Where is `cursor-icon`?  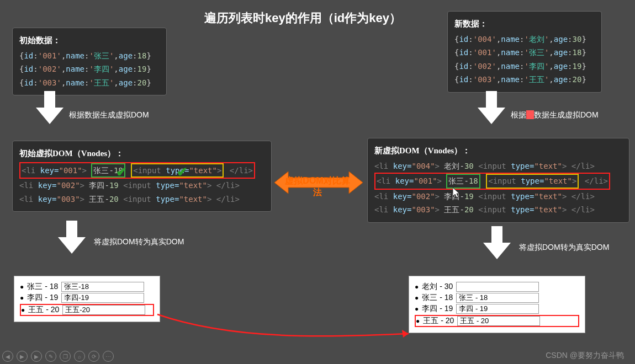
cursor-icon is located at coordinates (457, 193).